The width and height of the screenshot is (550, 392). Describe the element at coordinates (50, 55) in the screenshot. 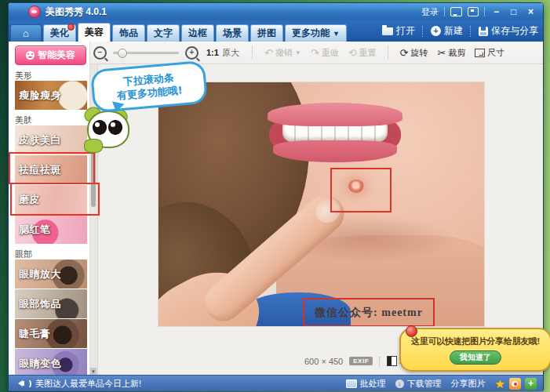

I see `smart-beauty-button: 智能美容` at that location.